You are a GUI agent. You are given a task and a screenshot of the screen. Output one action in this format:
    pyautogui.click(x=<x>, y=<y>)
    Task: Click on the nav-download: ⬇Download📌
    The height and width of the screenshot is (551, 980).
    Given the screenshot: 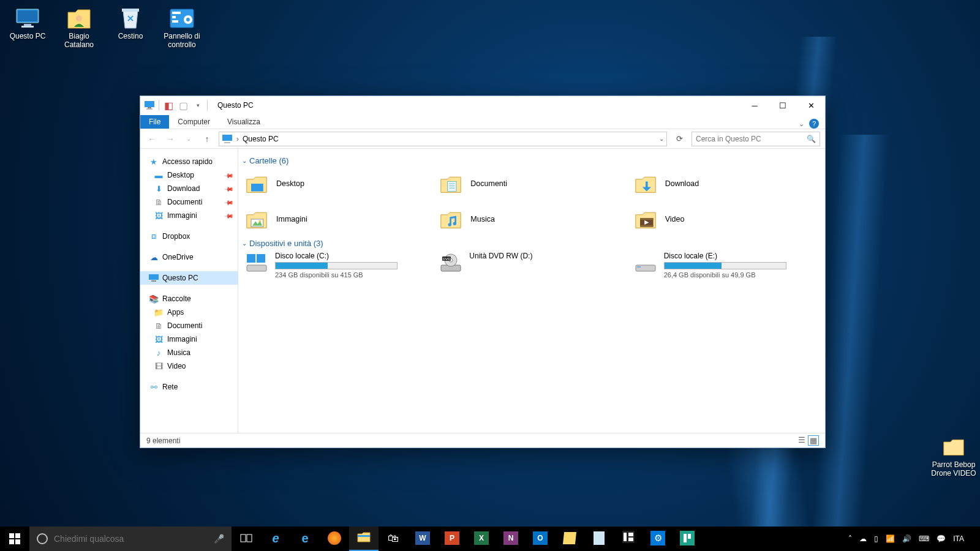 What is the action you would take?
    pyautogui.click(x=189, y=189)
    